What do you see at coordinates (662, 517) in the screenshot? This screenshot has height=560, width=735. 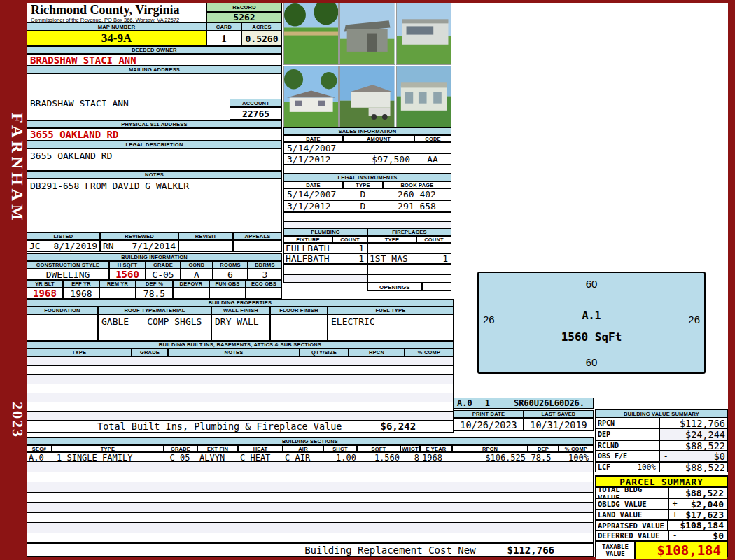 I see `parcel-summary: PARCEL SUMMARY TOTAL BLDG VALUE $88,522 …` at bounding box center [662, 517].